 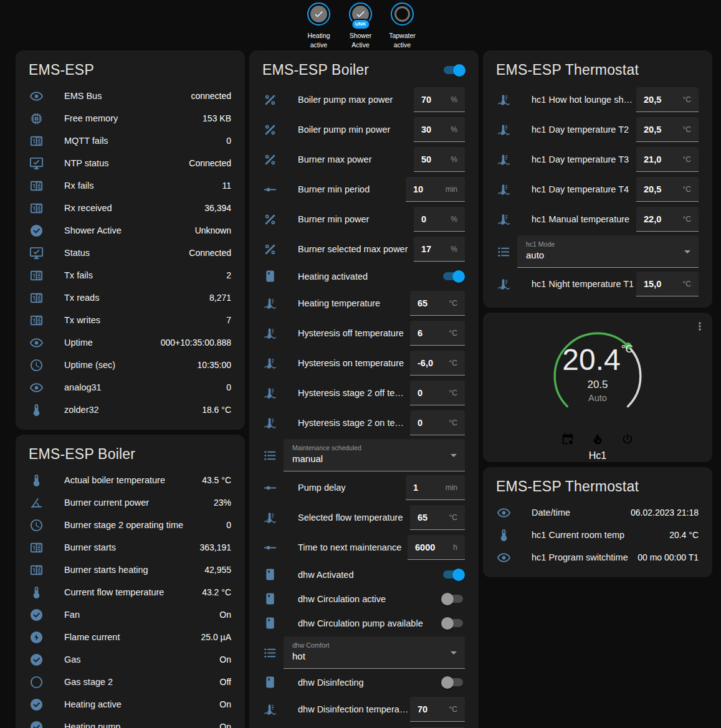 I want to click on select-dhw-comfort: dhw Comforthot, so click(x=374, y=653).